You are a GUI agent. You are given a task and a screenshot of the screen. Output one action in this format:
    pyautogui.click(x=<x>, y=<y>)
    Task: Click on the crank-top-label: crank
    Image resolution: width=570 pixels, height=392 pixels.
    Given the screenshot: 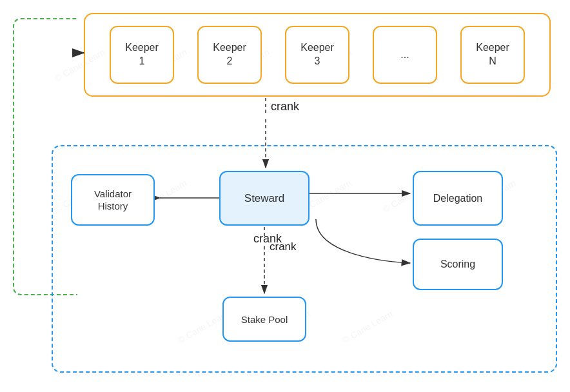 What is the action you would take?
    pyautogui.click(x=285, y=107)
    